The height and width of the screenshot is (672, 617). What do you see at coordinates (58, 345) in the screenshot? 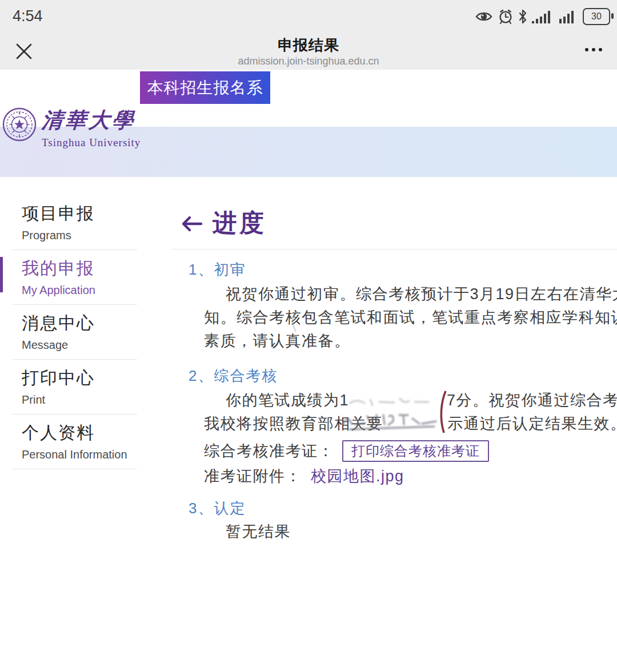
I see `sidebar-item-sublabel: Message` at bounding box center [58, 345].